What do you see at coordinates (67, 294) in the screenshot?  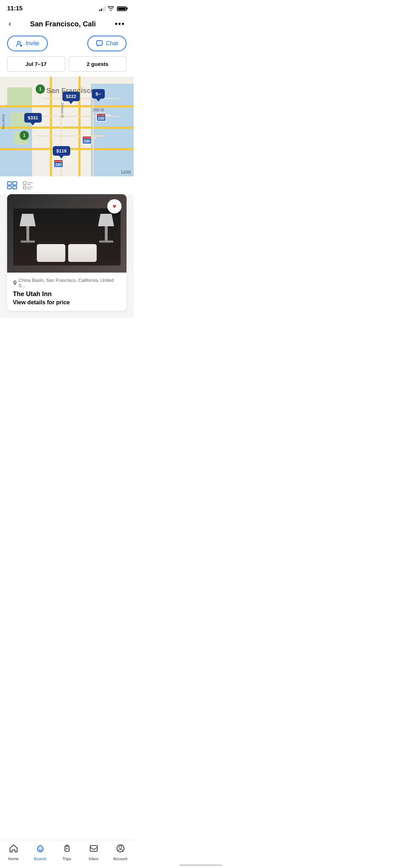 I see `listing-name: The Utah Inn` at bounding box center [67, 294].